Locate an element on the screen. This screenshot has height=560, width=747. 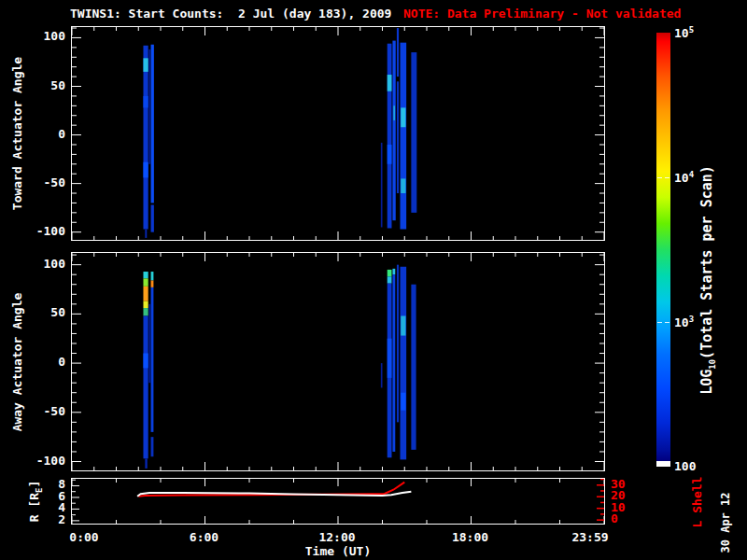
ylabel-away: Away Actuator Angle is located at coordinates (17, 362).